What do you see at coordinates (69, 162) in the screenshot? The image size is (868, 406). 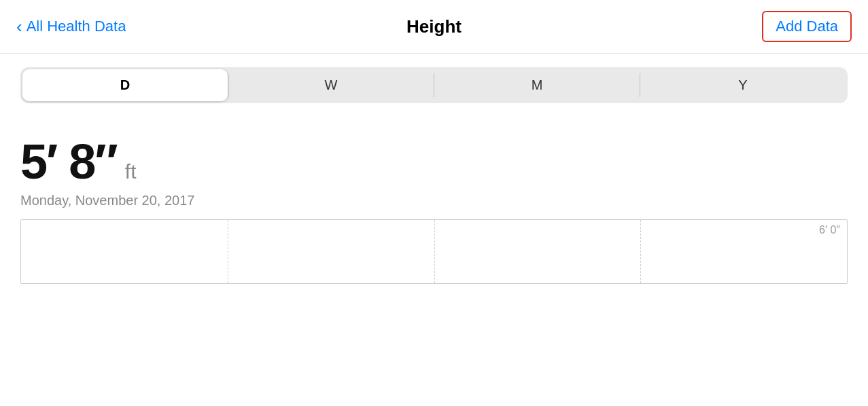 I see `height-value: 5′ 8″` at bounding box center [69, 162].